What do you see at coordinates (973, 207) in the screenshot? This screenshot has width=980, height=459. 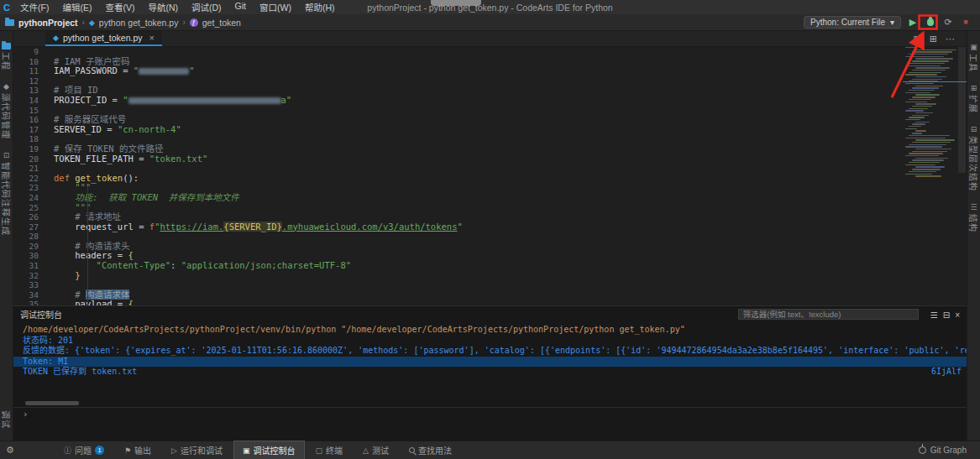 I see `structure-icon: ☰` at bounding box center [973, 207].